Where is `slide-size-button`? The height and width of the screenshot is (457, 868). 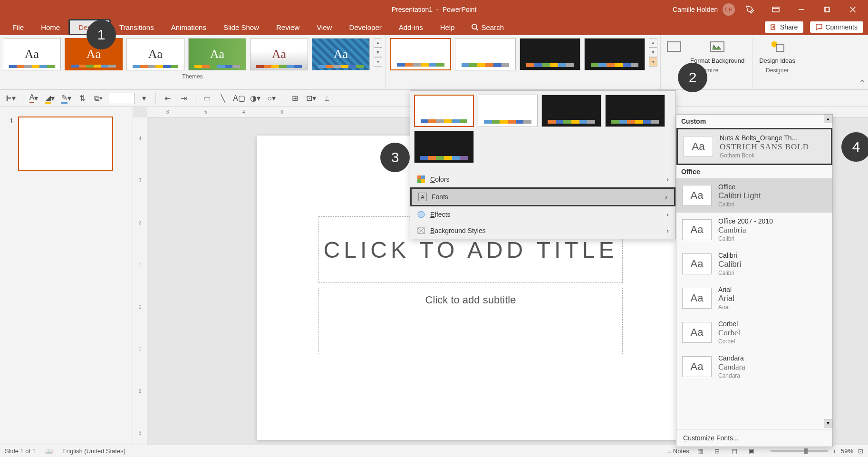 slide-size-button is located at coordinates (674, 51).